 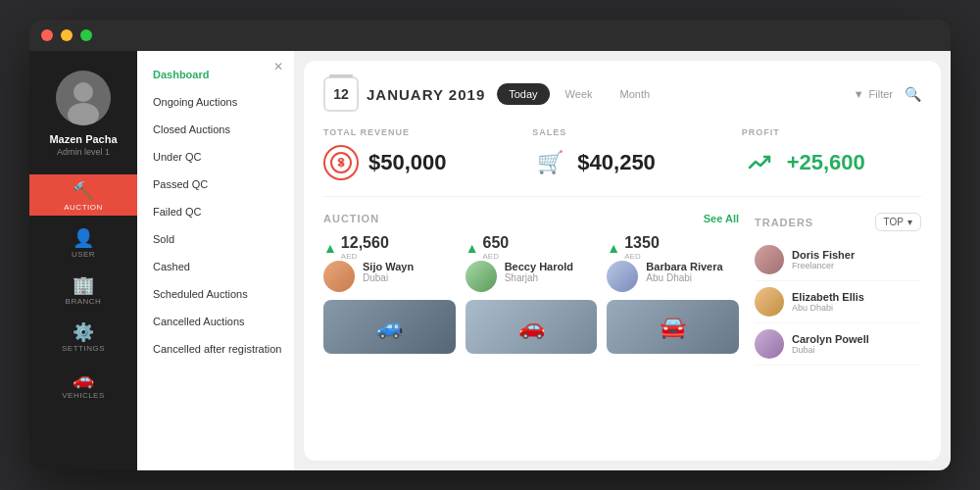 What do you see at coordinates (390, 247) in the screenshot?
I see `auction-amount-0: ▲ 12,560 AED` at bounding box center [390, 247].